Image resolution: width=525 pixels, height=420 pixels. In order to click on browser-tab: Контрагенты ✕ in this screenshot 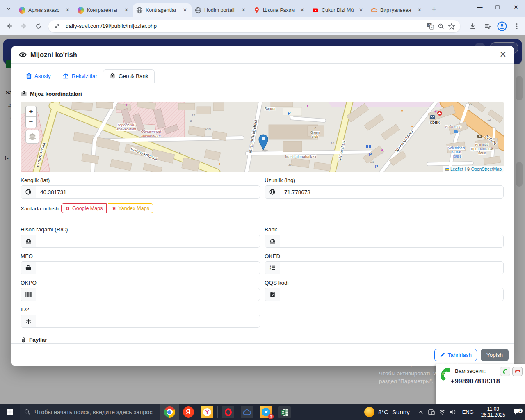, I will do `click(103, 10)`.